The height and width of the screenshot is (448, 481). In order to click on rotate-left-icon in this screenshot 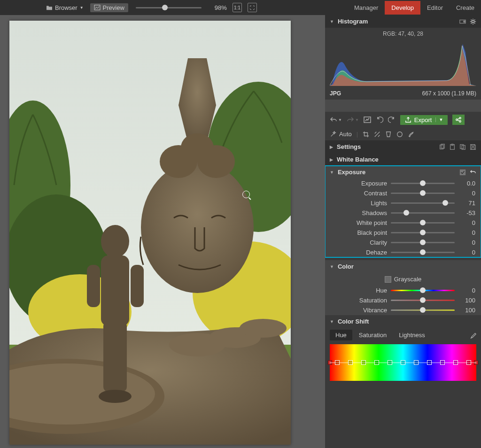, I will do `click(380, 120)`.